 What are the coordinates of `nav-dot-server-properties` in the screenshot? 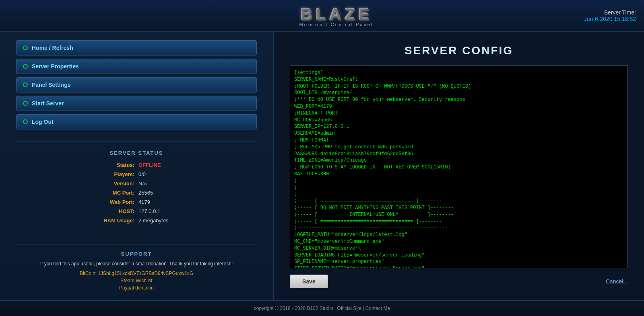 It's located at (25, 66).